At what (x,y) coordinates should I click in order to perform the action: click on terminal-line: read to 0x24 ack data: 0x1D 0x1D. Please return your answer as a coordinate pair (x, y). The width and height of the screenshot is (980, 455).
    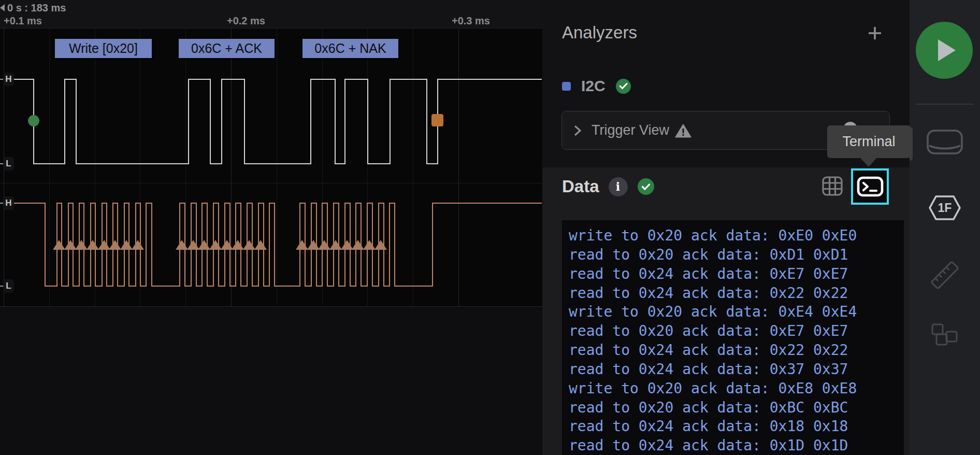
    Looking at the image, I should click on (713, 446).